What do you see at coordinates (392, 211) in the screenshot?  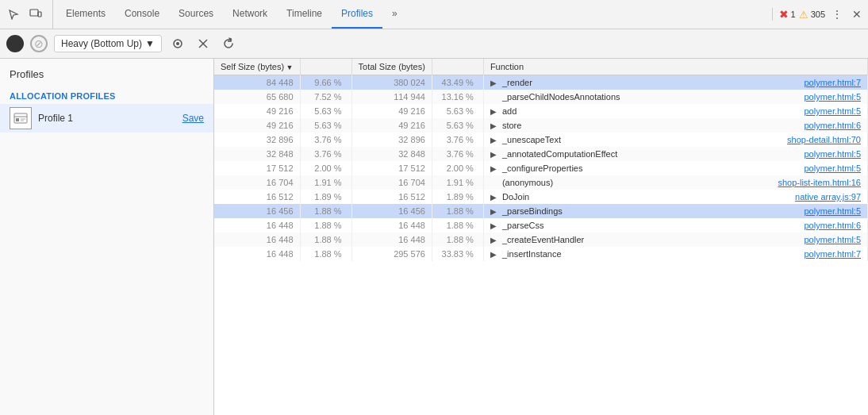 I see `total-size-cell: 16 456` at bounding box center [392, 211].